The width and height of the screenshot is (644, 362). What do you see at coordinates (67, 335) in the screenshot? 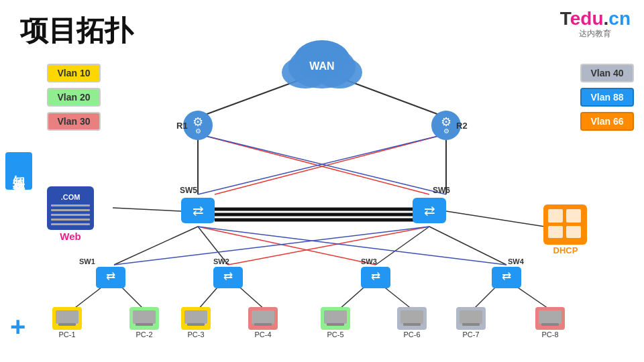
I see `svg-text: PC-1` at bounding box center [67, 335].